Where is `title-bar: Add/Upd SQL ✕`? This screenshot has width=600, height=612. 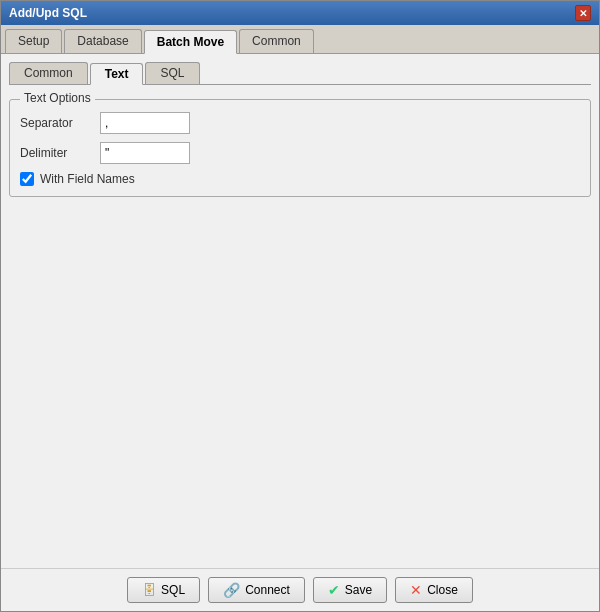
title-bar: Add/Upd SQL ✕ is located at coordinates (300, 13).